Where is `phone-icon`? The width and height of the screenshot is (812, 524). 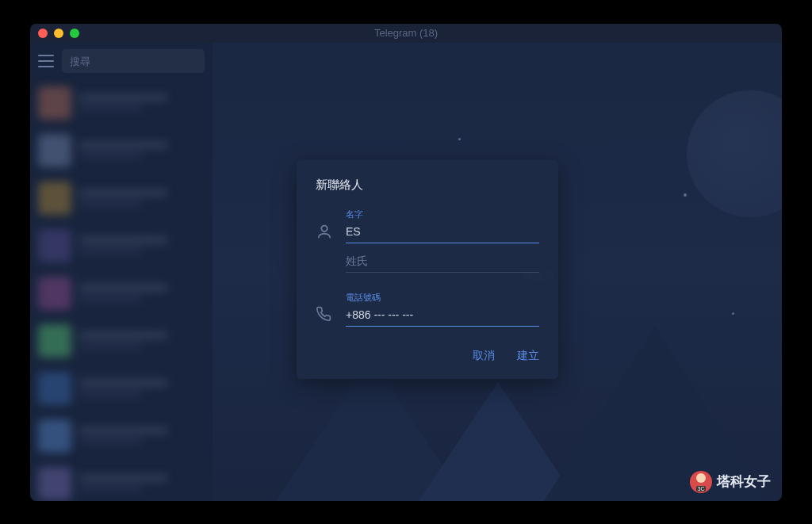 phone-icon is located at coordinates (324, 315).